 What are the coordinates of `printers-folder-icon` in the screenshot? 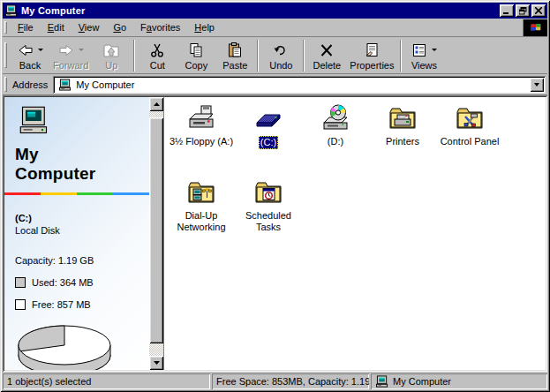 It's located at (403, 118).